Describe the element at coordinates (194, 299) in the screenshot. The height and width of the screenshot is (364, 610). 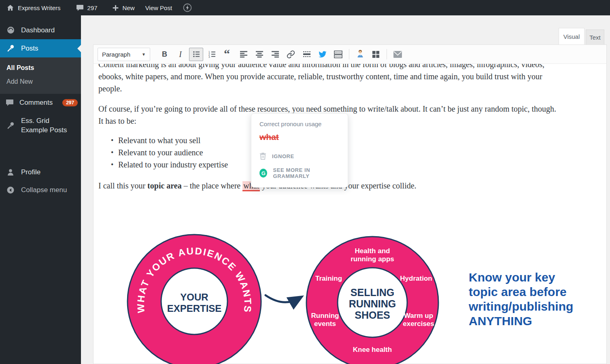
I see `audience-wants-donut: WHAT YOUR AUDIENCE WANTS YOUR EXPERTISE` at that location.